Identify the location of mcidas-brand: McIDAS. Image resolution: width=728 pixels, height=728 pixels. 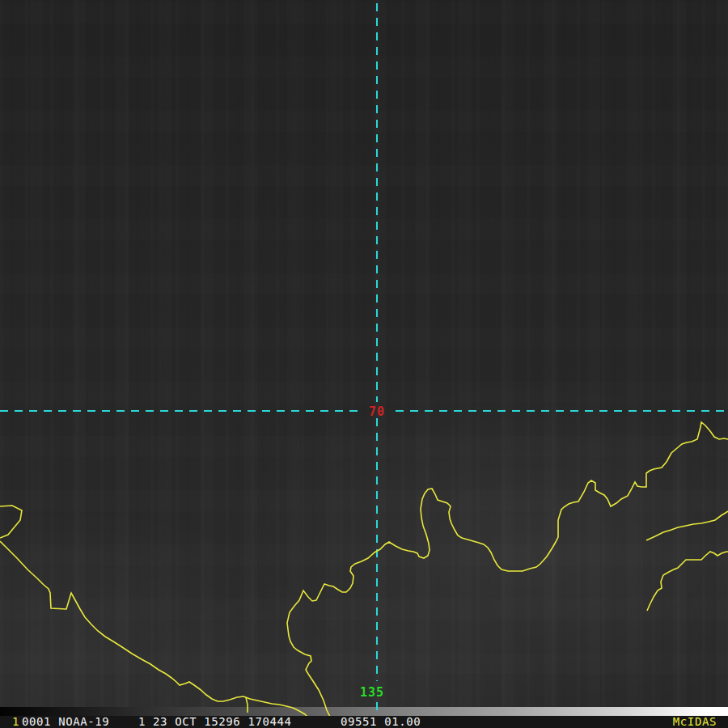
(695, 722).